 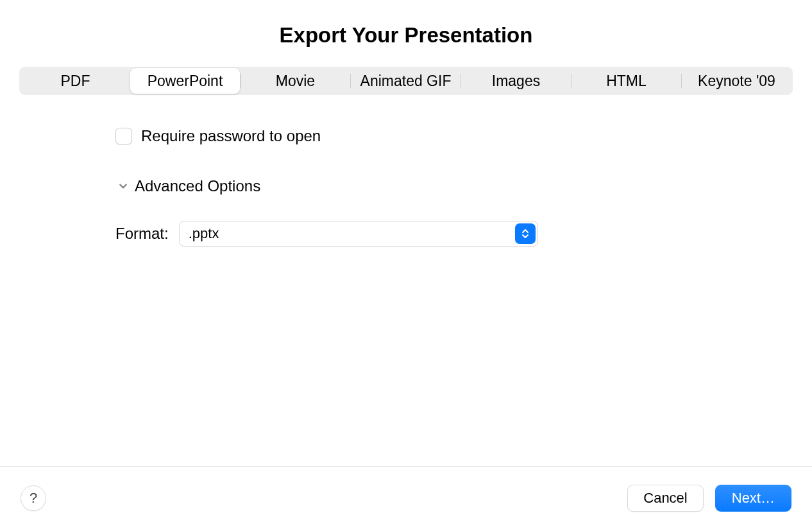 I want to click on tab-keynote-09: Keynote '09, so click(x=736, y=81).